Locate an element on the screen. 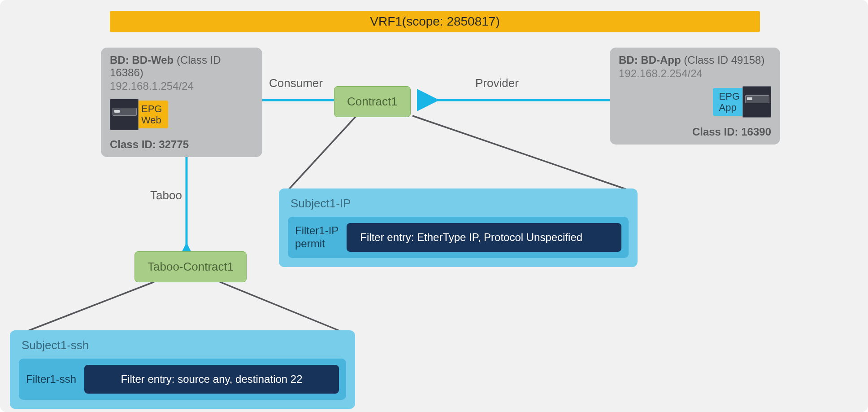 The width and height of the screenshot is (868, 412). bd-app-title: BD: BD-App (Class ID 49158) is located at coordinates (695, 60).